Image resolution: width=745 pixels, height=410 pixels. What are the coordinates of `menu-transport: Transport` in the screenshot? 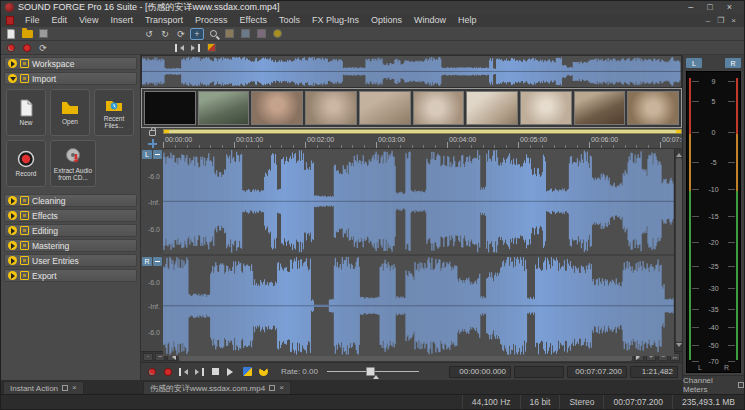 It's located at (164, 20).